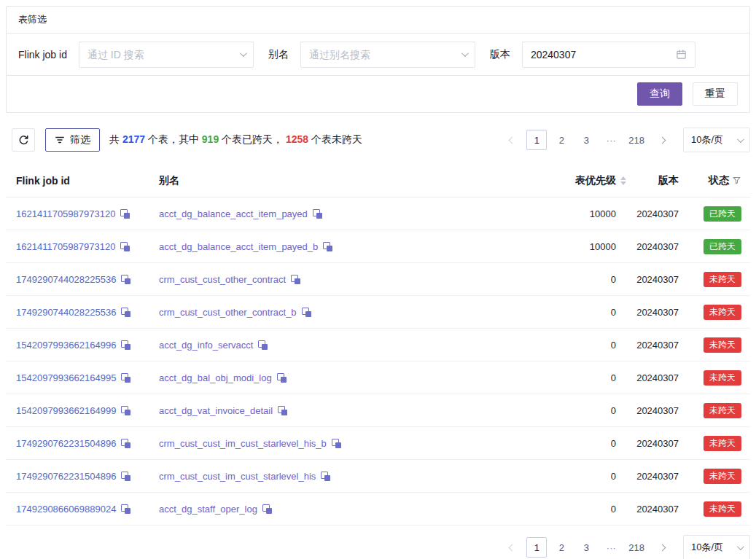 This screenshot has width=756, height=559. I want to click on priority-value: 0, so click(568, 443).